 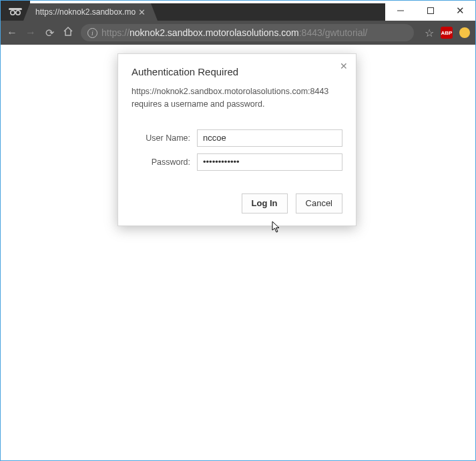 I want to click on back-button: ←, so click(x=12, y=33).